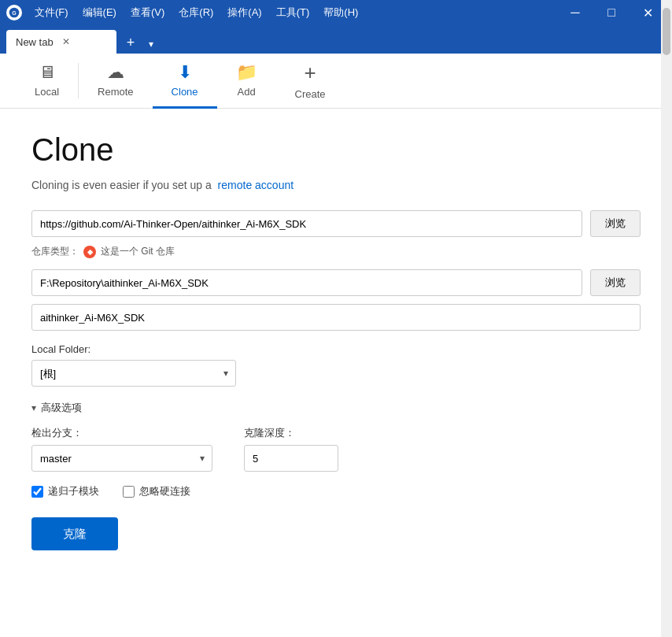  I want to click on url-row: 浏览, so click(336, 224).